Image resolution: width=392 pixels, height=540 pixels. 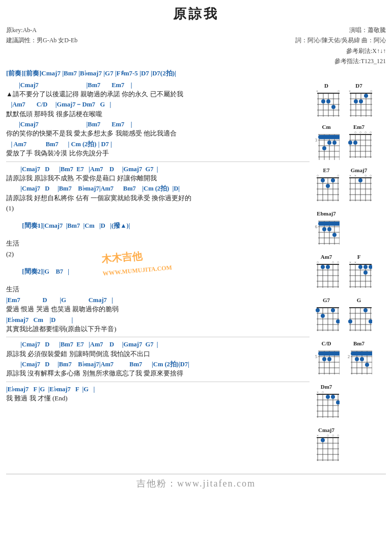 I want to click on chord-Gmaj7: Gmaj7 × × ○ ○, so click(x=359, y=186).